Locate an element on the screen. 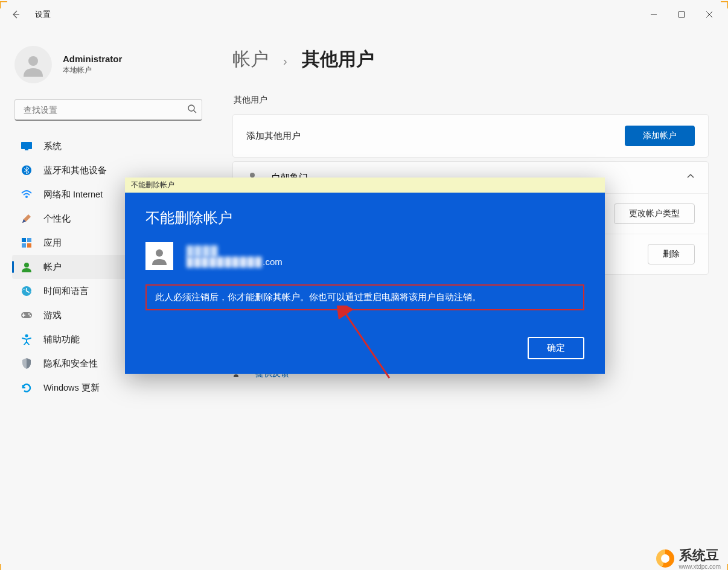  back-button is located at coordinates (16, 14).